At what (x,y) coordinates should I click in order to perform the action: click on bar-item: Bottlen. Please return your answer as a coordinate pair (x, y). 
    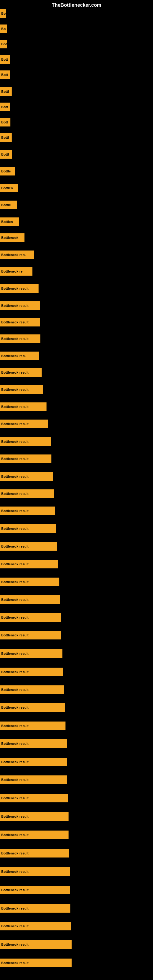
    Looking at the image, I should click on (9, 188).